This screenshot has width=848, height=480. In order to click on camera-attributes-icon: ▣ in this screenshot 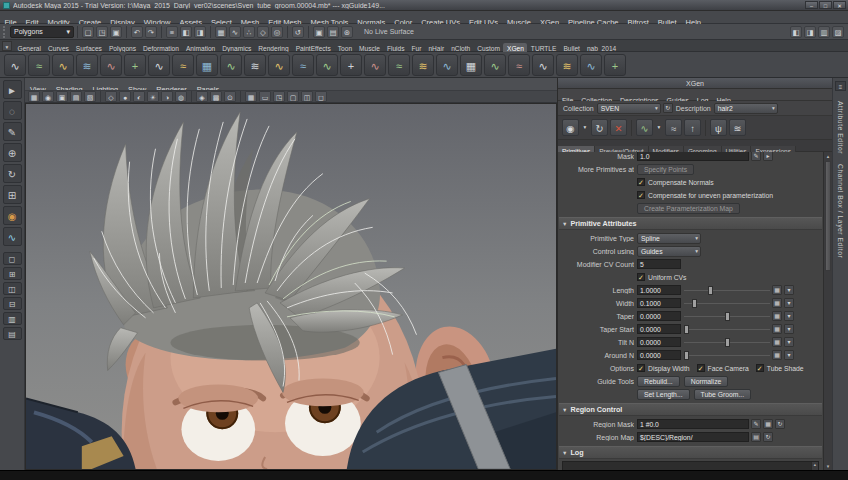, I will do `click(62, 96)`.